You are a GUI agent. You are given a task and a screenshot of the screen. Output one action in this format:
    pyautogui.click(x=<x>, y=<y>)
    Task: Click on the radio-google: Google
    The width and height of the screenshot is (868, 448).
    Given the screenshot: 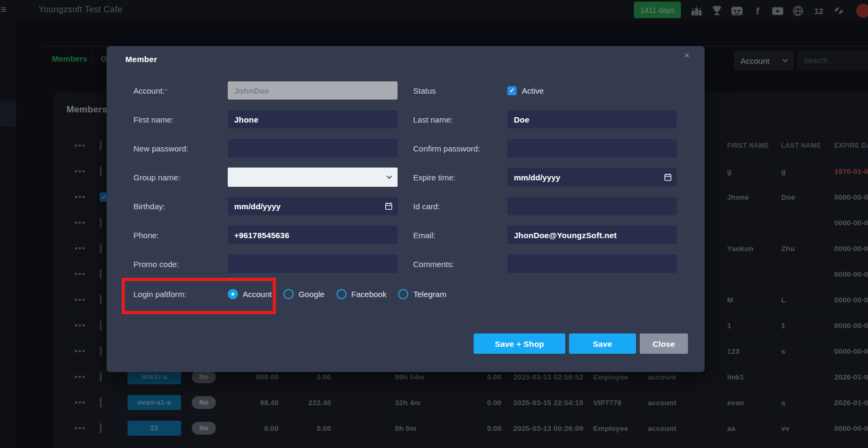 What is the action you would take?
    pyautogui.click(x=304, y=294)
    